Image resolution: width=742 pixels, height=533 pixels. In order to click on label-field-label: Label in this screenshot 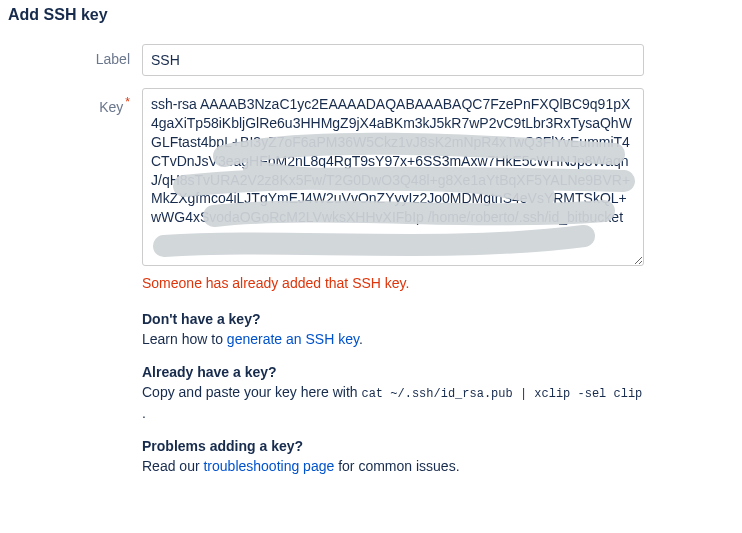, I will do `click(75, 56)`.